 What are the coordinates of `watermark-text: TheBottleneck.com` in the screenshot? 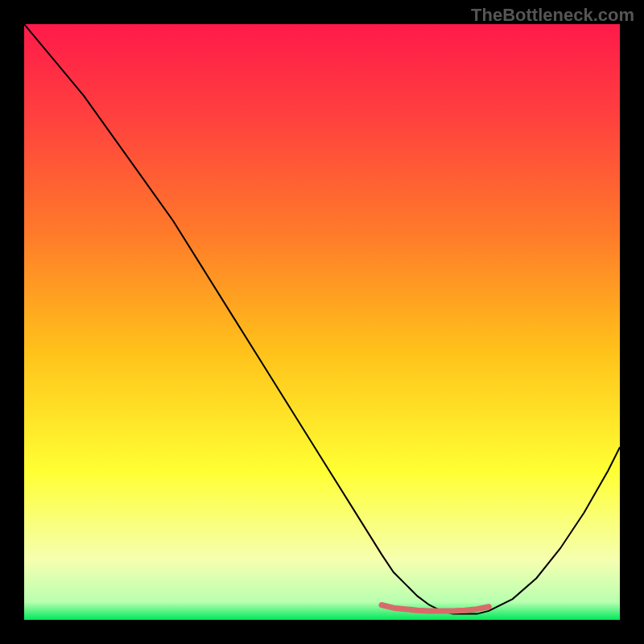 It's located at (552, 15).